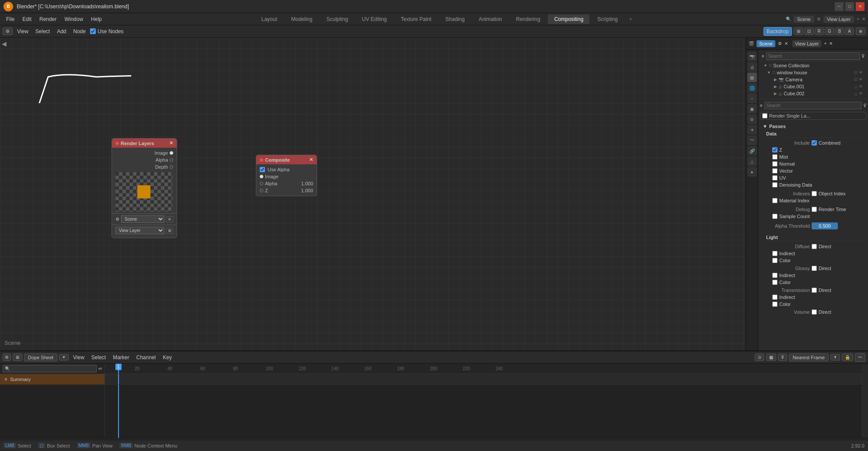 Image resolution: width=868 pixels, height=451 pixels. I want to click on render-layers-node: Render Layers ✕ Image Alpha Depth, so click(144, 188).